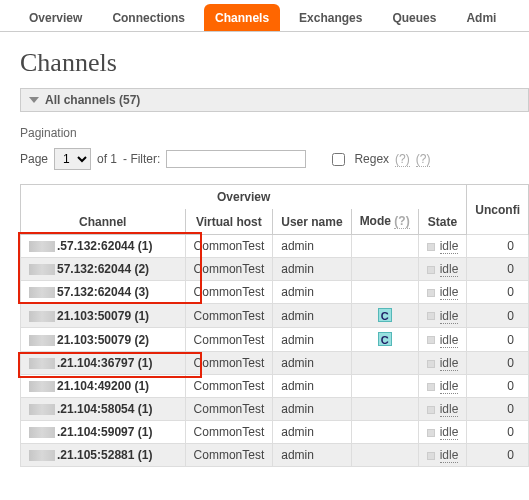 This screenshot has width=529, height=500. Describe the element at coordinates (92, 100) in the screenshot. I see `section-header-label: All channels (57)` at that location.